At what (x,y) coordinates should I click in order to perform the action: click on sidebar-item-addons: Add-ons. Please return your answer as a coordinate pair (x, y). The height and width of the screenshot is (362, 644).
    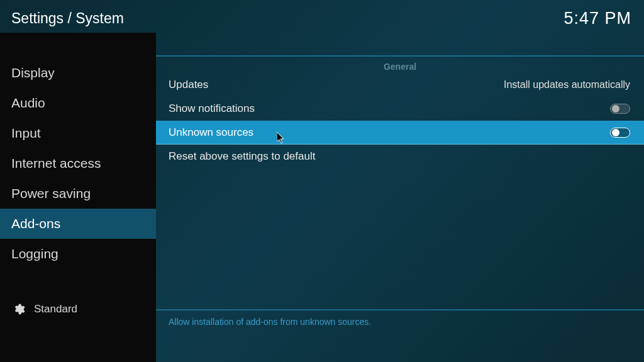
    Looking at the image, I should click on (78, 224).